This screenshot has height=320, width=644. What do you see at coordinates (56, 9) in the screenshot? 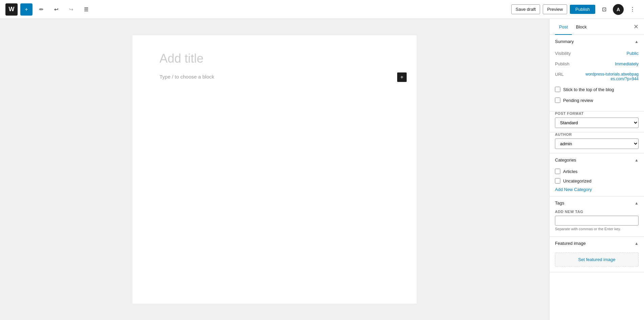
I see `undo-button: ↩` at bounding box center [56, 9].